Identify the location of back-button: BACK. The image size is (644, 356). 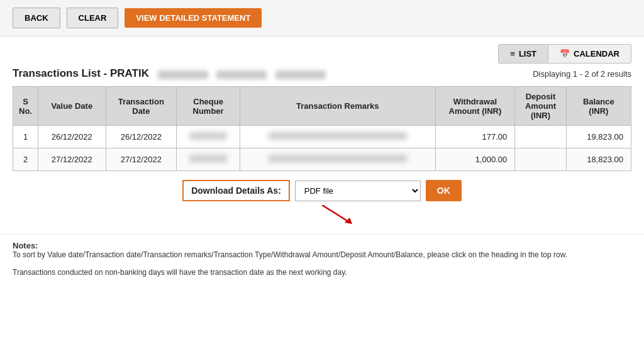
(36, 18).